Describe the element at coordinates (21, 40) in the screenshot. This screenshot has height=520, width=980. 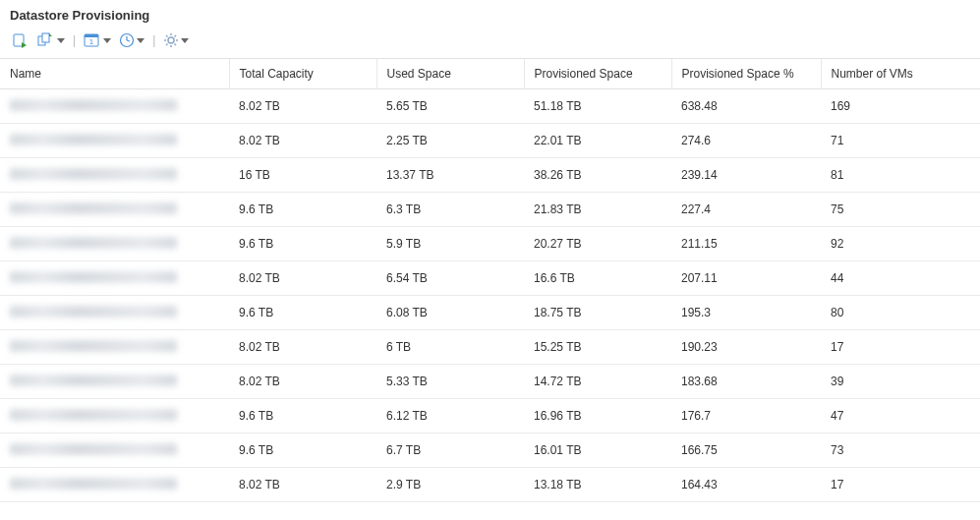
I see `export-button` at that location.